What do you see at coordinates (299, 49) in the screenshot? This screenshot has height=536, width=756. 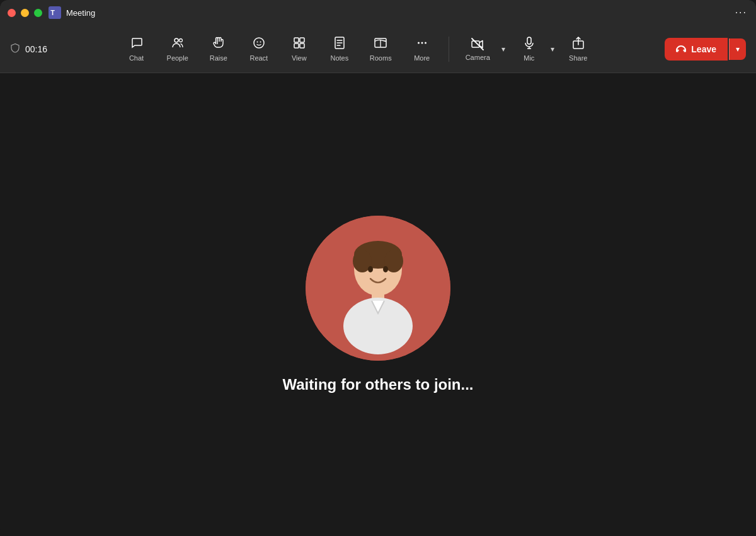 I see `view-button: View` at bounding box center [299, 49].